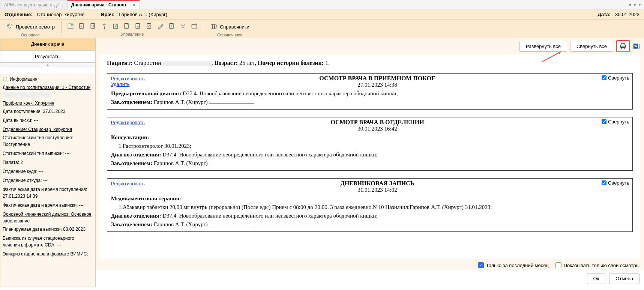  What do you see at coordinates (48, 56) in the screenshot?
I see `sidetab-results: Результаты` at bounding box center [48, 56].